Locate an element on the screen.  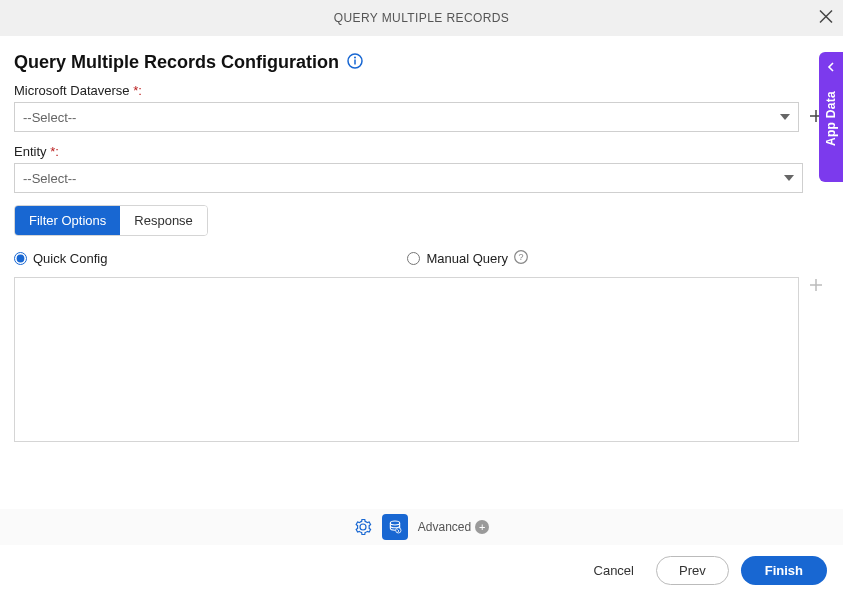
cancel-button: Cancel is located at coordinates (614, 570).